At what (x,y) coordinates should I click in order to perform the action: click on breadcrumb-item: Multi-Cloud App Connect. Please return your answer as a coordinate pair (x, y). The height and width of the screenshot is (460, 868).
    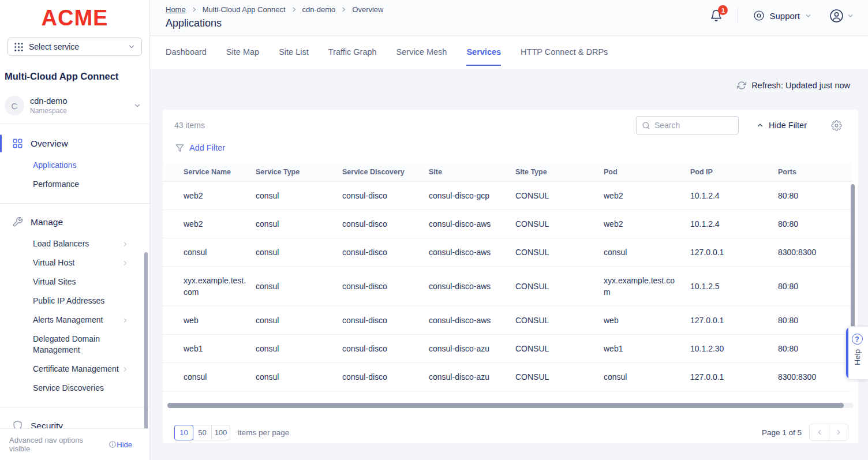
    Looking at the image, I should click on (244, 9).